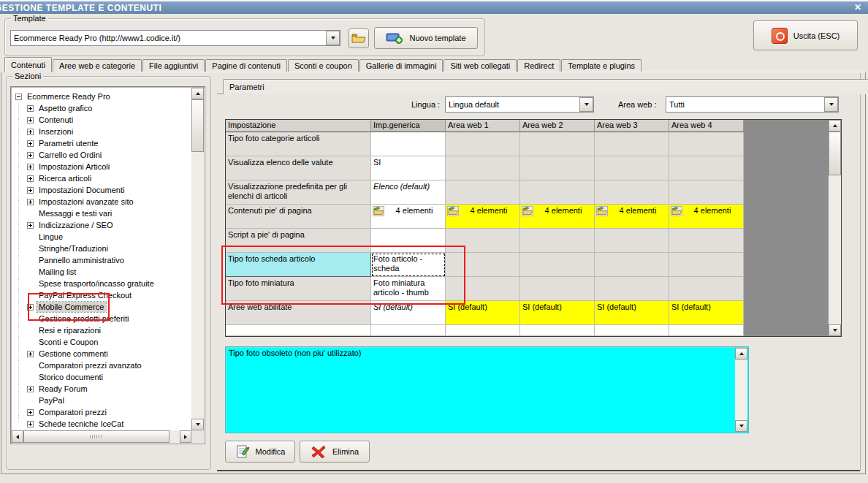  I want to click on grid-column-header-area-web-3: Area web 3, so click(632, 126).